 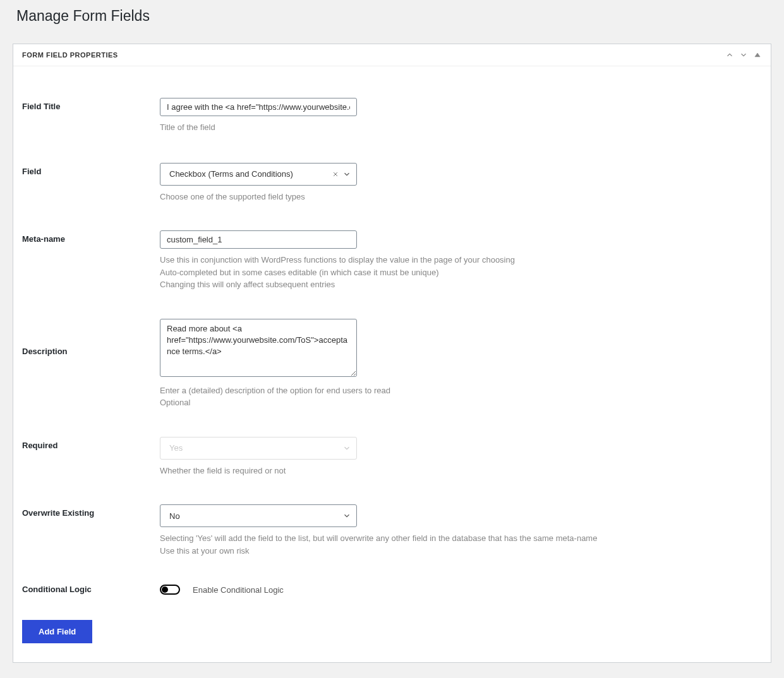 What do you see at coordinates (461, 403) in the screenshot?
I see `description-helper-2: Optional` at bounding box center [461, 403].